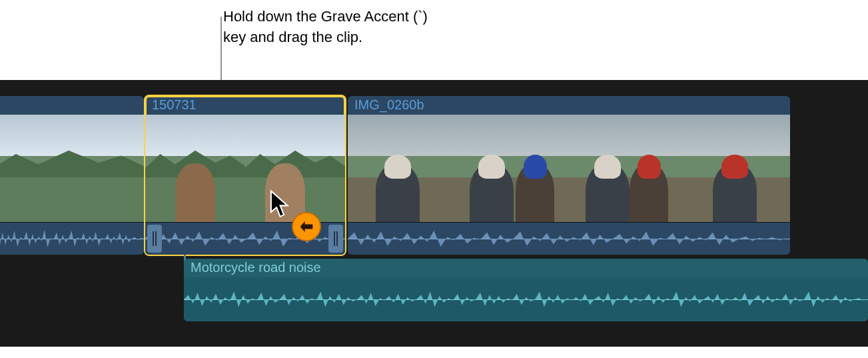 The image size is (868, 358). I want to click on trim-handle-left, so click(155, 239).